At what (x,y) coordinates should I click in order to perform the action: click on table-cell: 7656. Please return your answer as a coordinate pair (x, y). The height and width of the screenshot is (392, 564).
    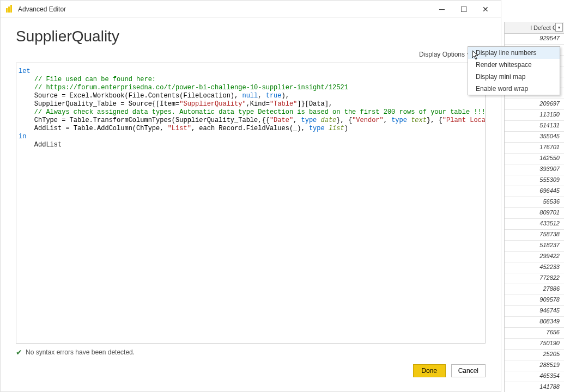
    Looking at the image, I should click on (534, 333).